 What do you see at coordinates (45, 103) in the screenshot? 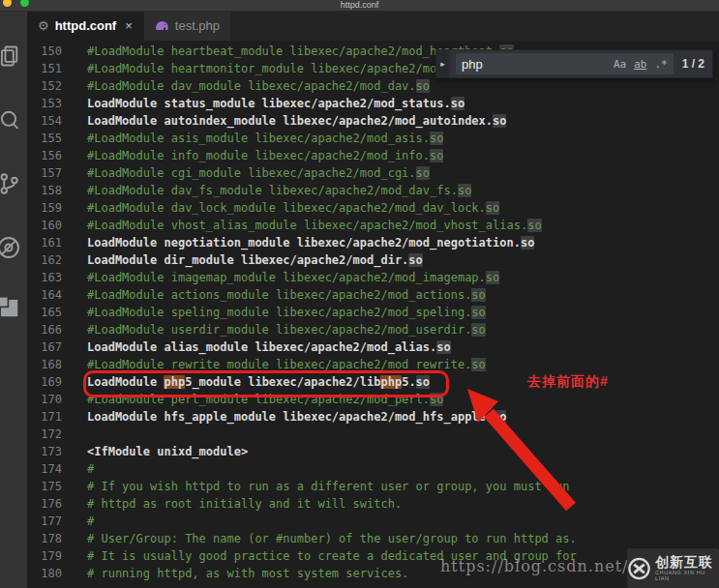
I see `line-number: 153` at bounding box center [45, 103].